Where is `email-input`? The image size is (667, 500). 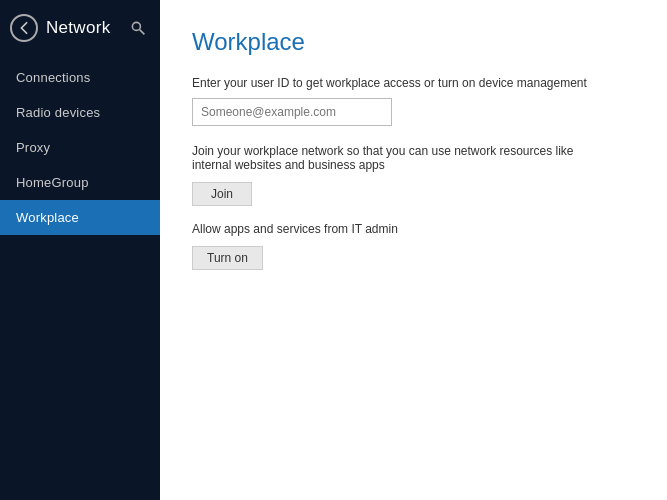
email-input is located at coordinates (292, 112).